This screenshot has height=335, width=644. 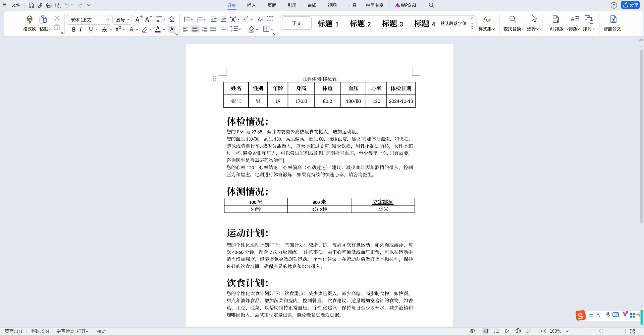 What do you see at coordinates (15, 2) in the screenshot?
I see `svg-text: 1920 x 1000` at bounding box center [15, 2].